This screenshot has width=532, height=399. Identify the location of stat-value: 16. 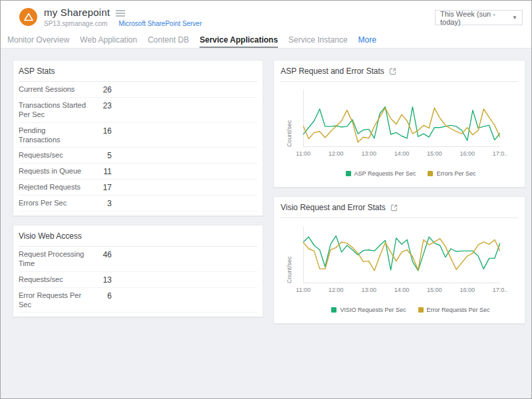
(100, 130).